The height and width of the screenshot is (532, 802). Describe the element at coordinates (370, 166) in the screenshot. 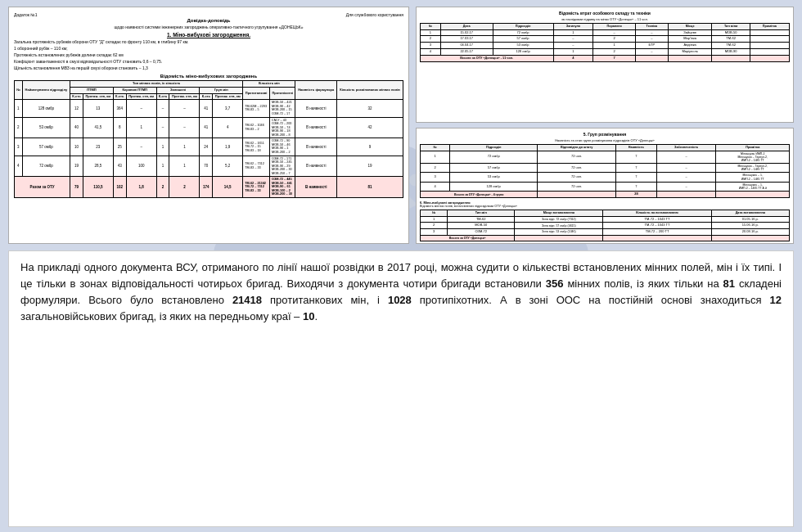

I see `row4-cleared: 19` at that location.